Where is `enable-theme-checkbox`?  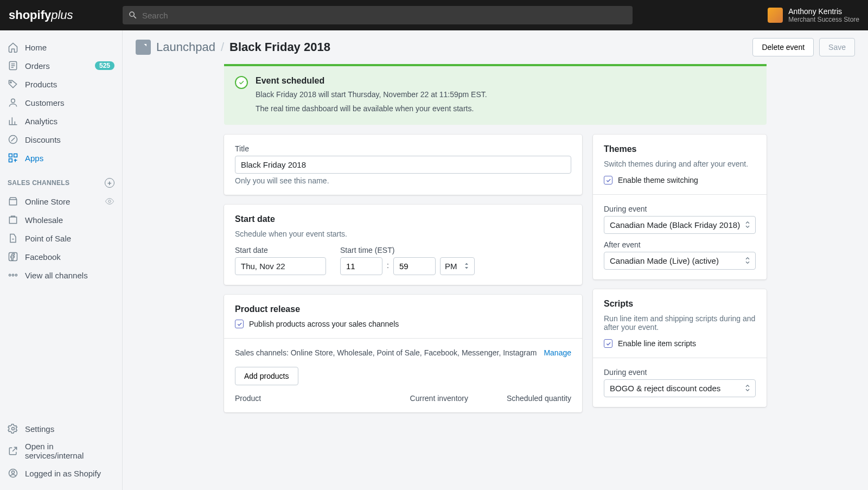 enable-theme-checkbox is located at coordinates (608, 180).